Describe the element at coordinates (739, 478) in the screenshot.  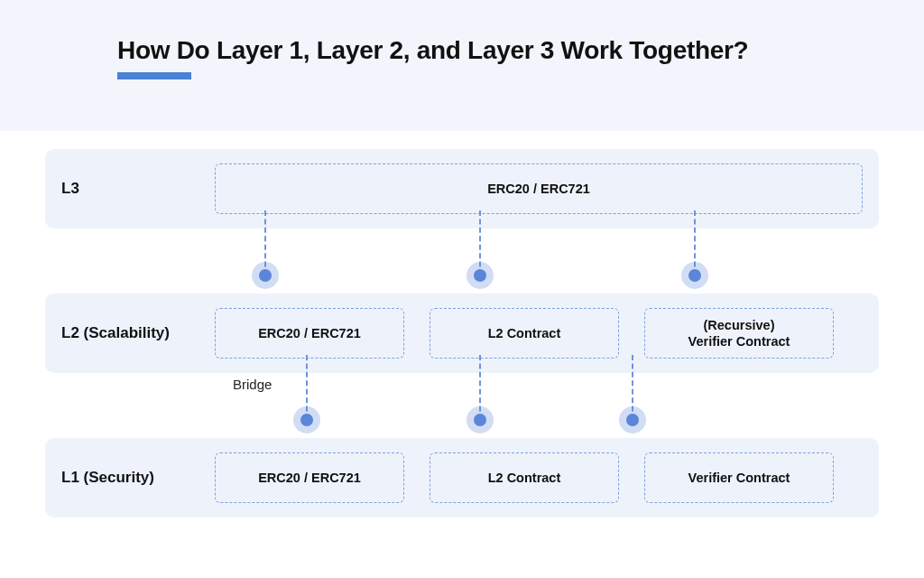
I see `l1-box-verifier: Verifier Contract` at that location.